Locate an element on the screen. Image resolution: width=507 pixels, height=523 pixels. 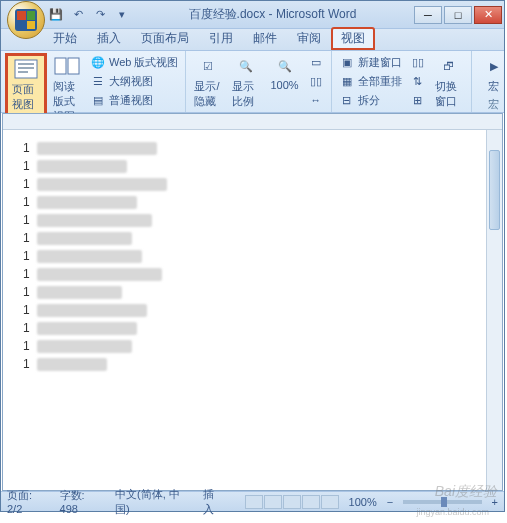
view-shortcuts is located at coordinates (292, 502).